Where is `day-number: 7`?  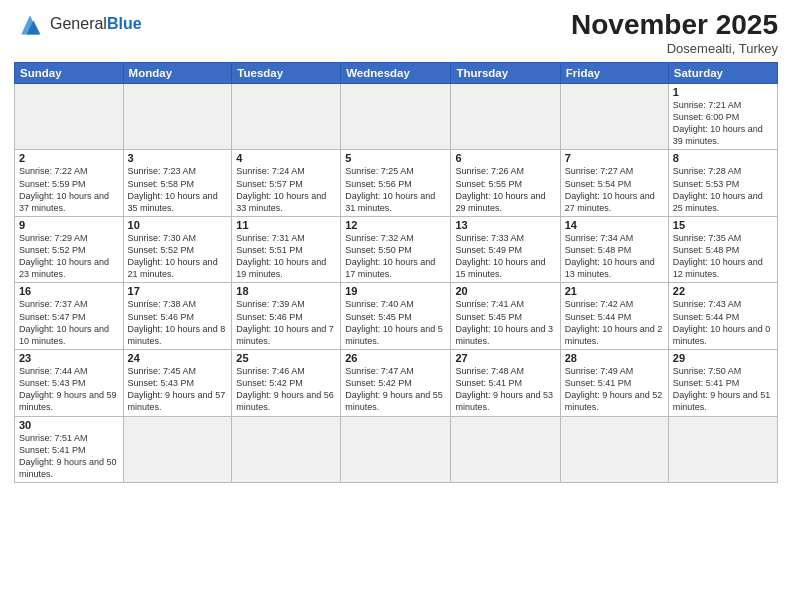 day-number: 7 is located at coordinates (614, 158).